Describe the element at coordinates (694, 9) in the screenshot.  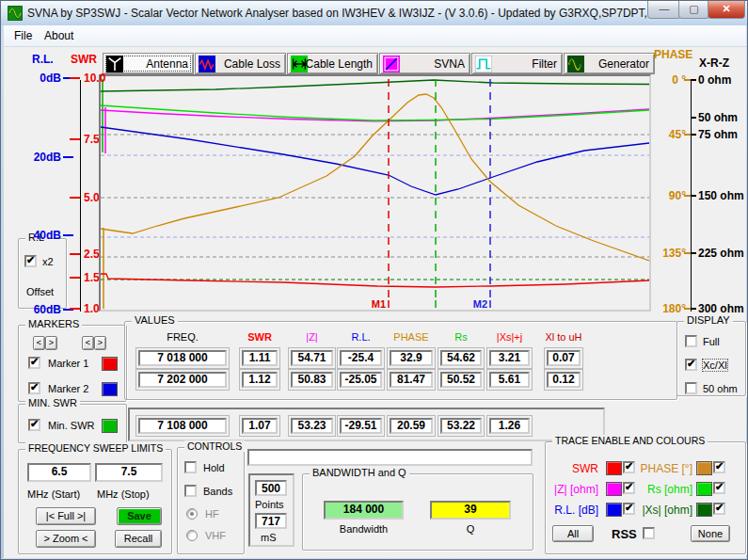
I see `maximize-button` at that location.